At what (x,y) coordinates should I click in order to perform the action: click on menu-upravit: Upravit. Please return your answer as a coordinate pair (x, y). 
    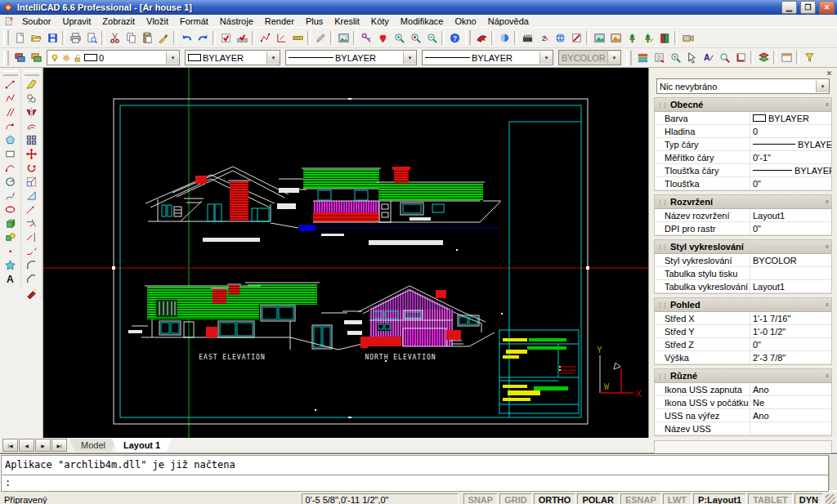
    Looking at the image, I should click on (77, 21).